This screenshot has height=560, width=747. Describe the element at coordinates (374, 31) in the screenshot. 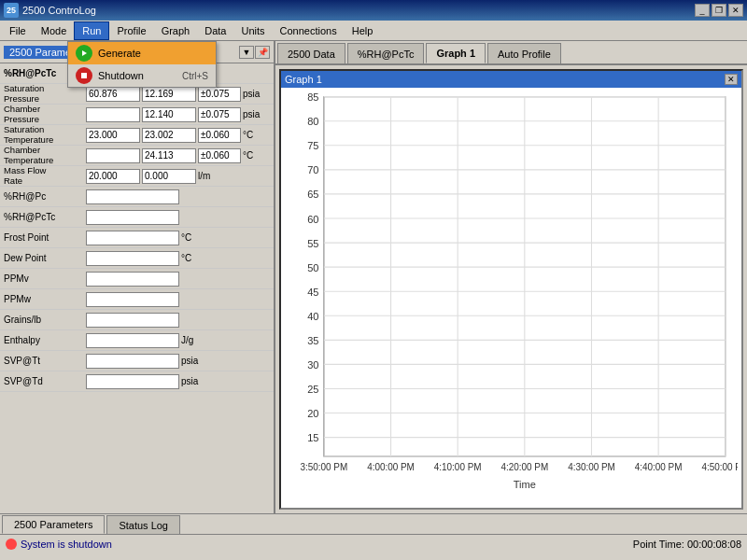

I see `menu-bar: FileModeRunProfileGraphDataUnitsConnecti…` at that location.